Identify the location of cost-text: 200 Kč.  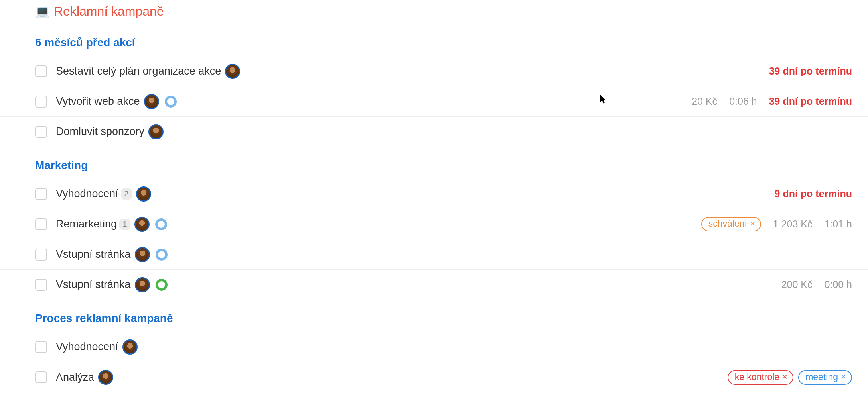
(797, 284).